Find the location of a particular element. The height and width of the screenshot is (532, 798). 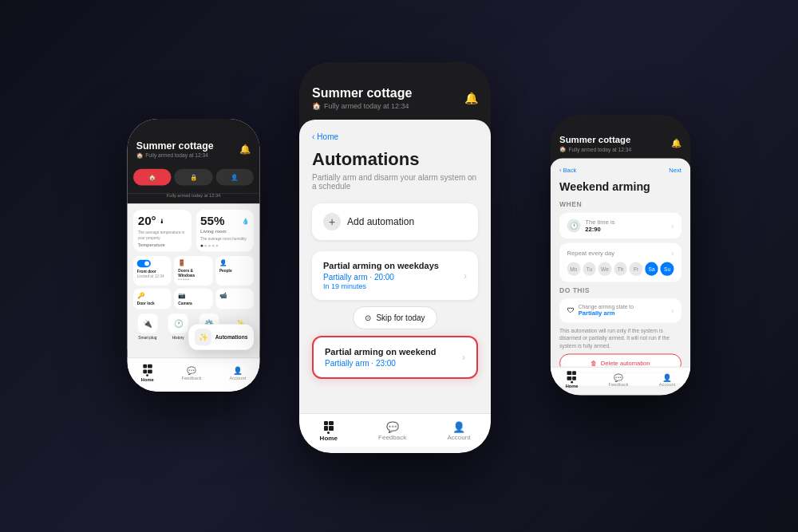

arm-buttons-row: 🏠 🔒 👤 is located at coordinates (193, 179).